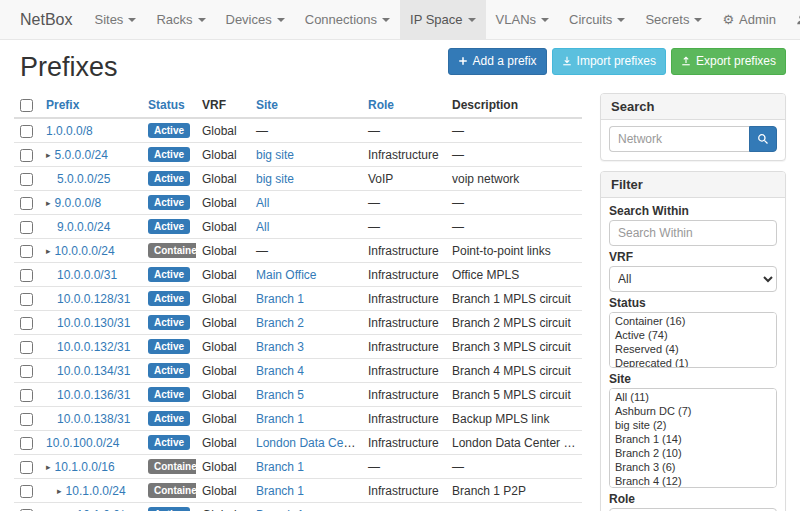 The image size is (800, 511). Describe the element at coordinates (505, 62) in the screenshot. I see `add-prefix-label: Add a prefix` at that location.